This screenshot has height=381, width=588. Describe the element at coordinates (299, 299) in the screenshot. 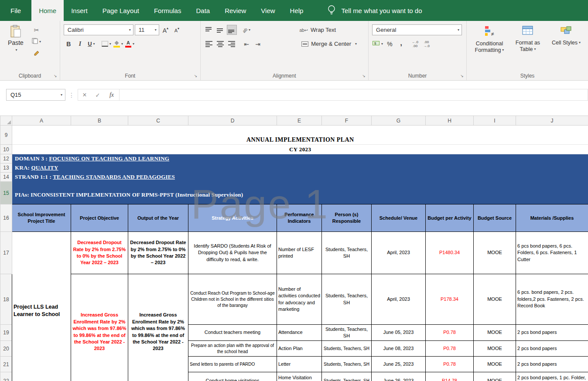

I see `cell-indicator-r18: Number of activities conducted for advoc…` at that location.